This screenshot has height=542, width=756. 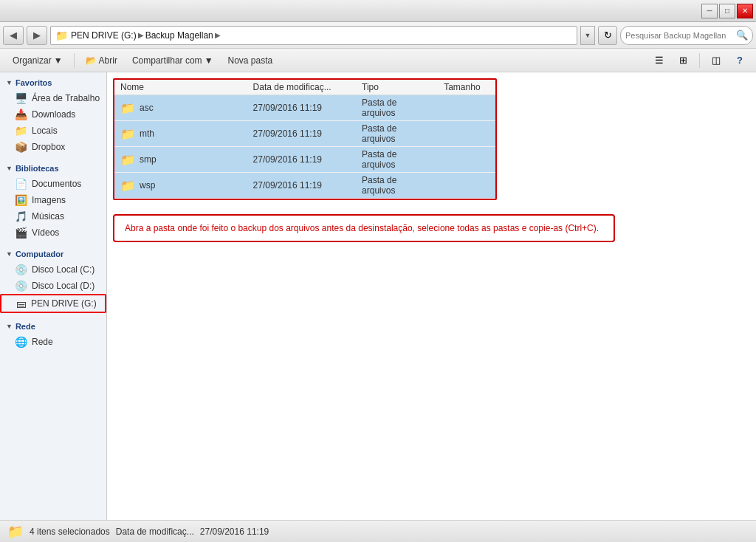 I want to click on sidebar-item-locais: 📁 Locais, so click(x=53, y=131).